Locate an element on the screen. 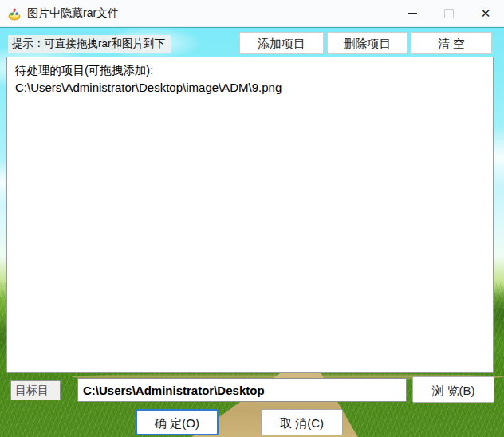 This screenshot has height=437, width=504. list-header: 待处理的项目(可拖拽添加): is located at coordinates (250, 70).